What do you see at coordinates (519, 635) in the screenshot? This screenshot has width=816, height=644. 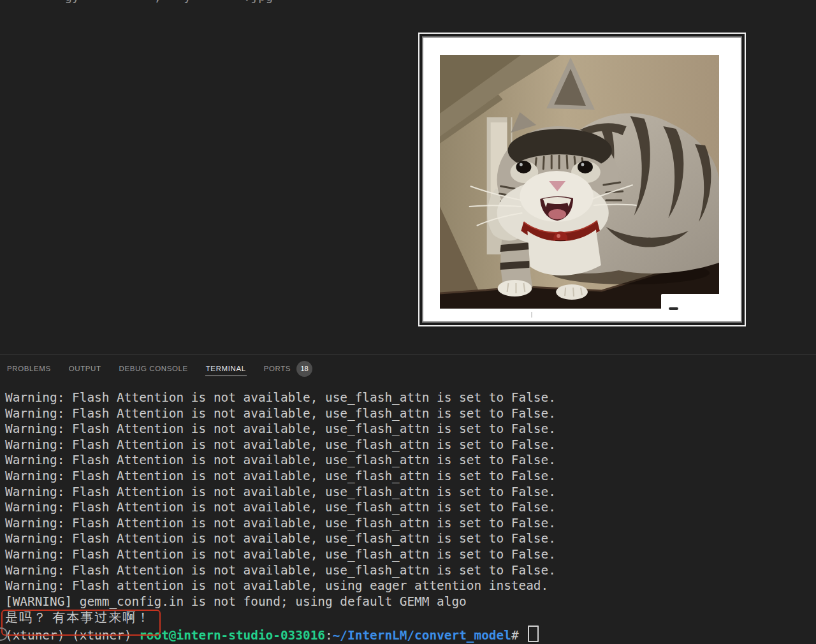 I see `prompt-hash: #` at bounding box center [519, 635].